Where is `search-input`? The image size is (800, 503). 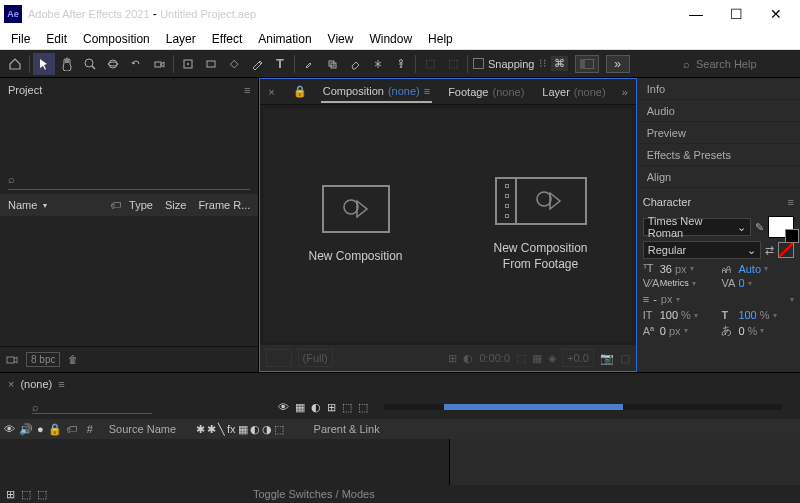
search-input is located at coordinates (746, 64).